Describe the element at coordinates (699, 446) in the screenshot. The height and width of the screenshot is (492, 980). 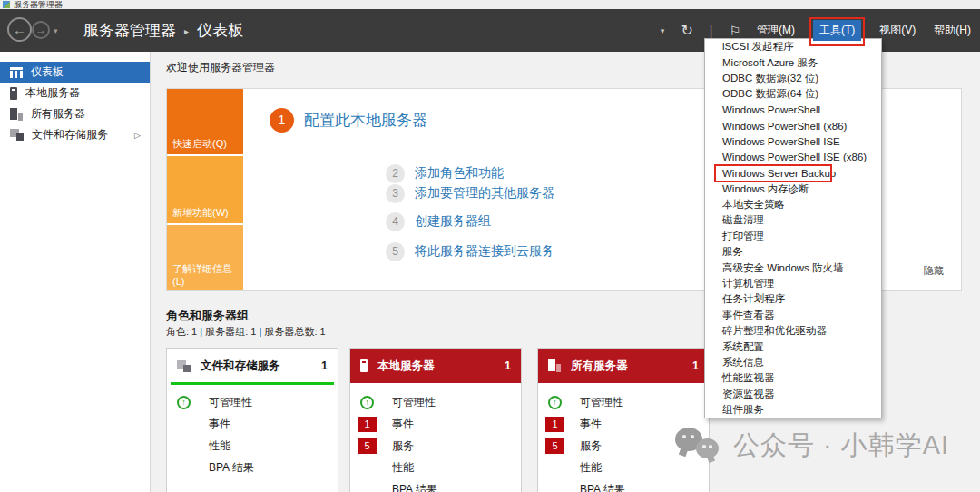
I see `wechat-icon` at that location.